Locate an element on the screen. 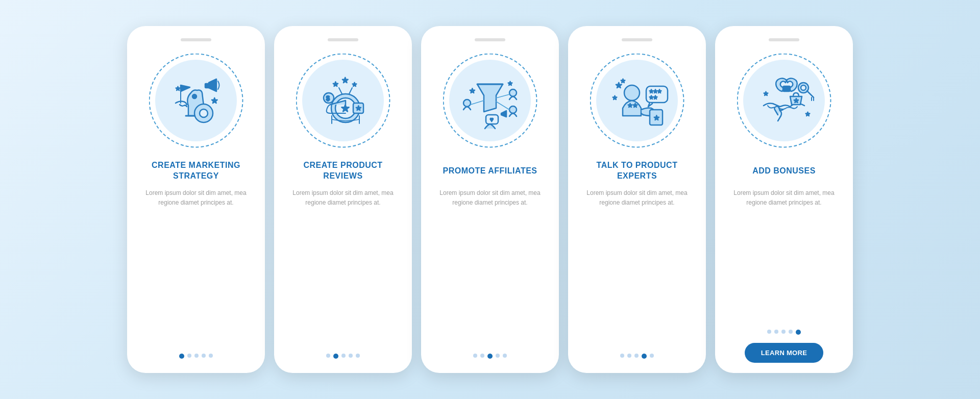  card-1-title: CREATE MARKETING STRATEGY is located at coordinates (196, 171).